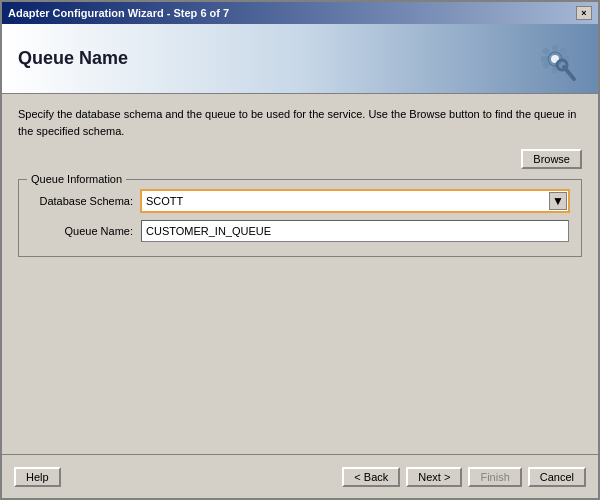 The height and width of the screenshot is (500, 600). Describe the element at coordinates (494, 477) in the screenshot. I see `finish-button: Finish` at that location.